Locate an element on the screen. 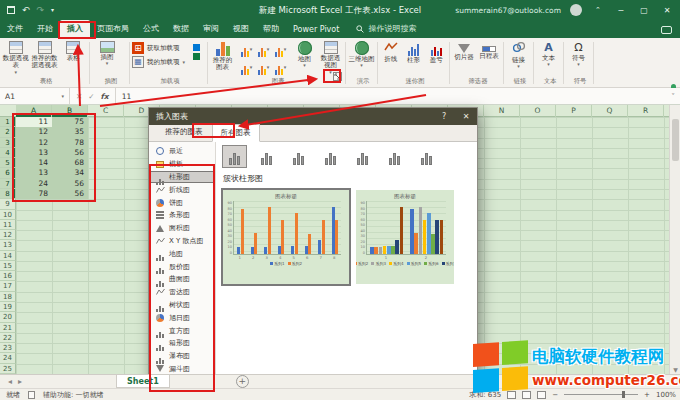 The image size is (680, 400). expand-formula-bar-icon: ˅ is located at coordinates (673, 96).